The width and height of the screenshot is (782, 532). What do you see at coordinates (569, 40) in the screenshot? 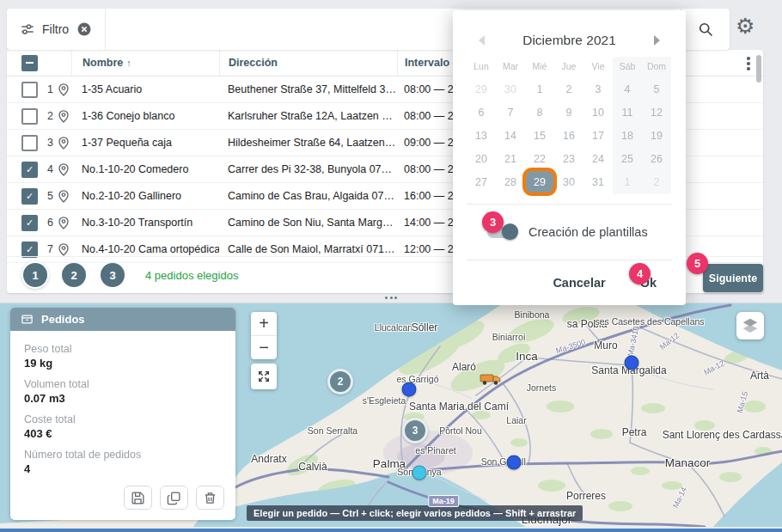
I see `datepicker-header: Diciembre 2021` at bounding box center [569, 40].